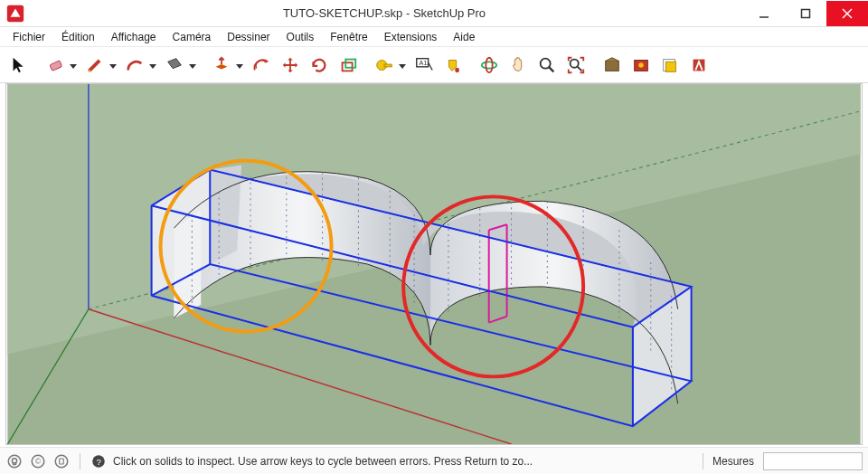 The image size is (868, 474). Describe the element at coordinates (15, 14) in the screenshot. I see `app-icon` at that location.